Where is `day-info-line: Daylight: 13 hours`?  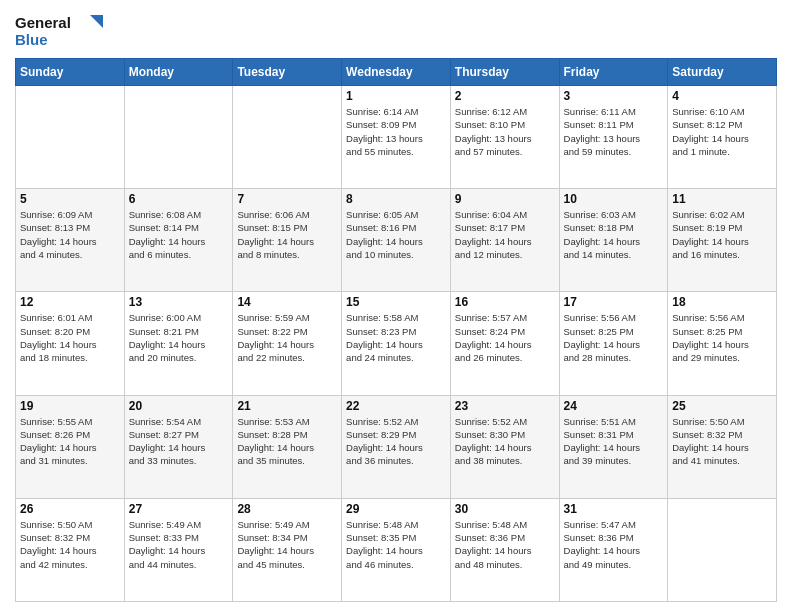
day-info-line: Daylight: 13 hours is located at coordinates (602, 138).